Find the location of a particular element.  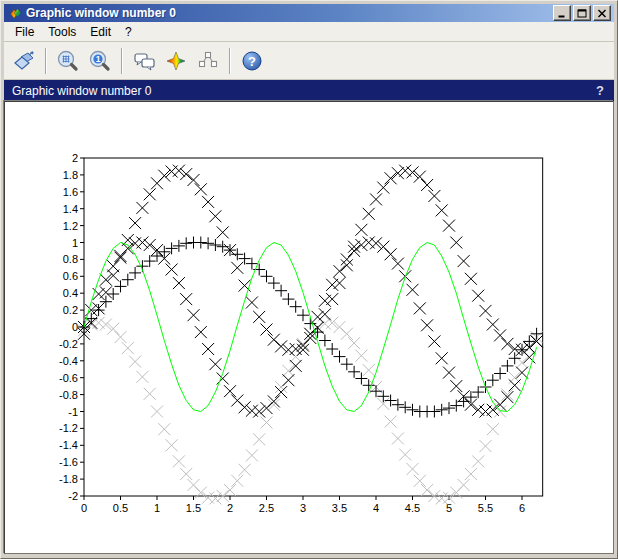

x-tick-label: 6 is located at coordinates (522, 508).